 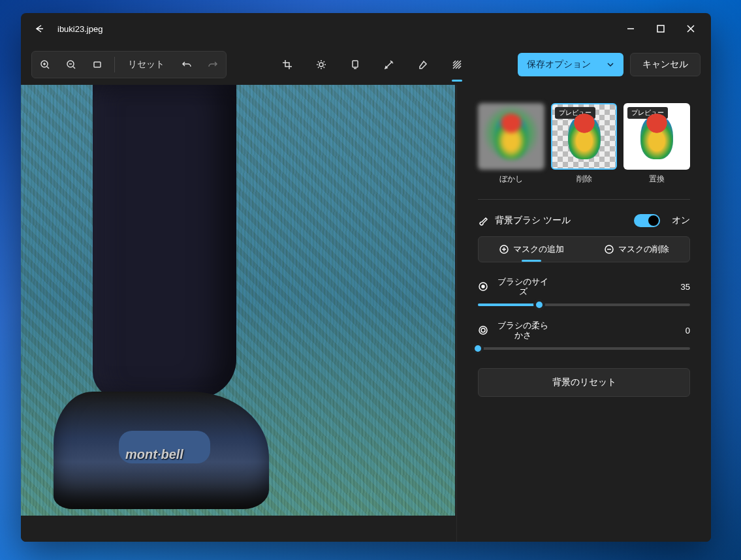 I want to click on edit-mode-tabs, so click(x=372, y=65).